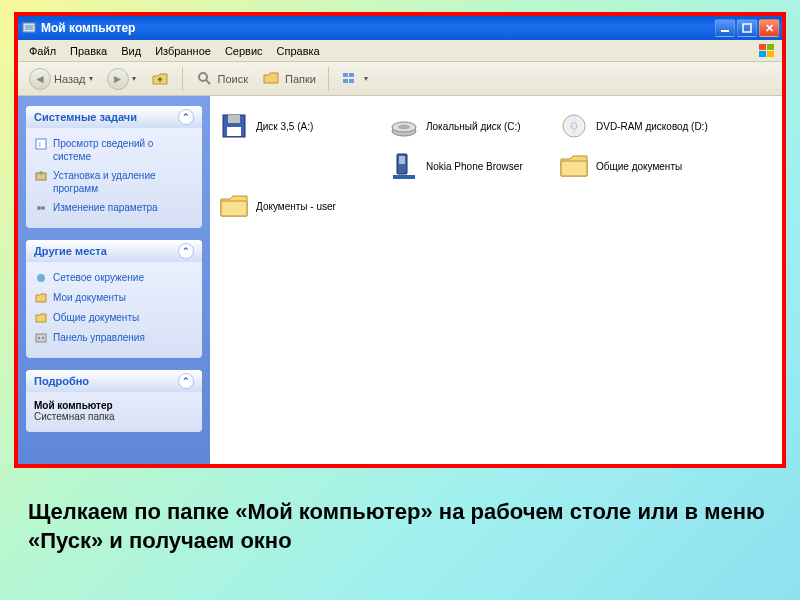 The height and width of the screenshot is (600, 800). I want to click on forward-button: ► ▾, so click(122, 79).